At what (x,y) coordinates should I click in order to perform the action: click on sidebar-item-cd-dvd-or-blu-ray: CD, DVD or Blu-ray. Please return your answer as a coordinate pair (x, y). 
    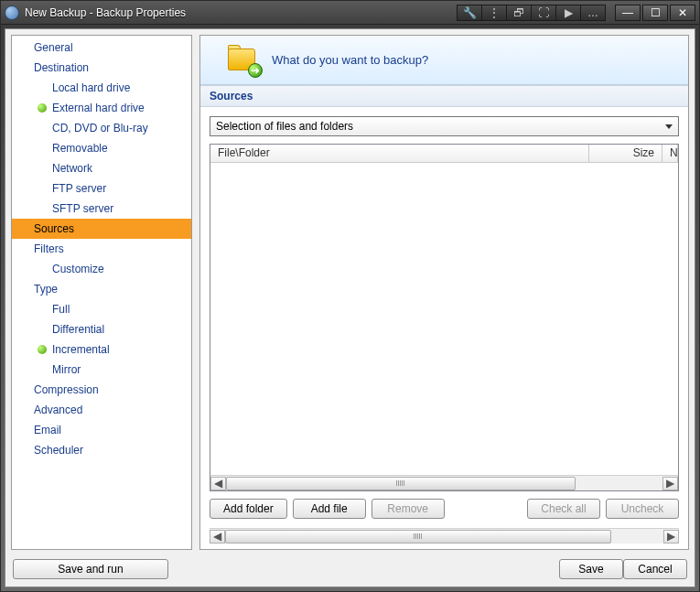
    Looking at the image, I should click on (102, 128).